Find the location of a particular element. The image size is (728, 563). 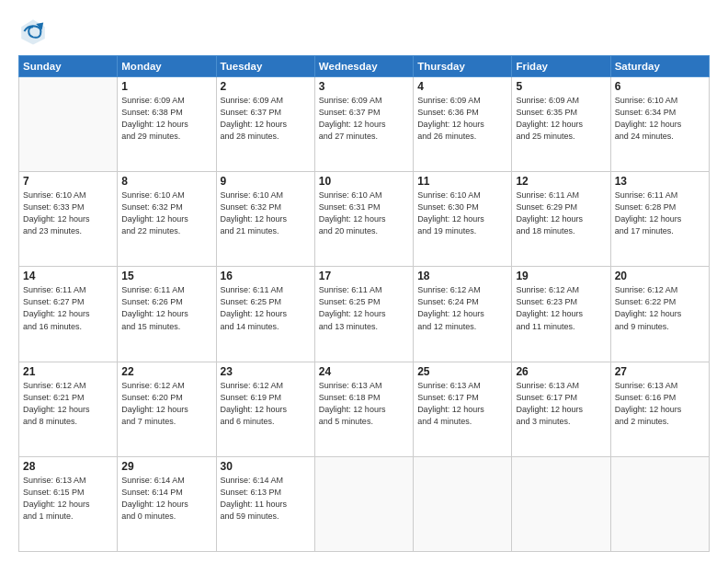

day-info: Sunrise: 6:10 AM Sunset: 6:34 PM Dayligh… is located at coordinates (660, 119).